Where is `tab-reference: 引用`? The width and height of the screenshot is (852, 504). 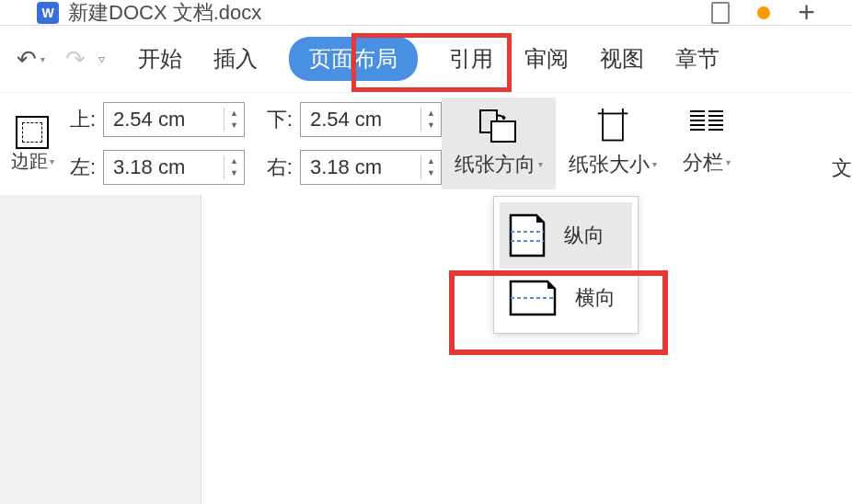 tab-reference: 引用 is located at coordinates (471, 59).